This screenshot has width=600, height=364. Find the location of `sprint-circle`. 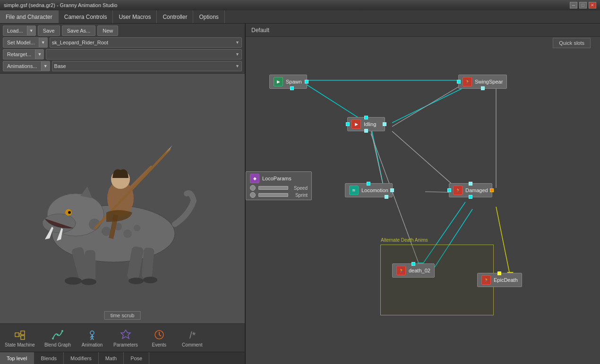

sprint-circle is located at coordinates (253, 195).